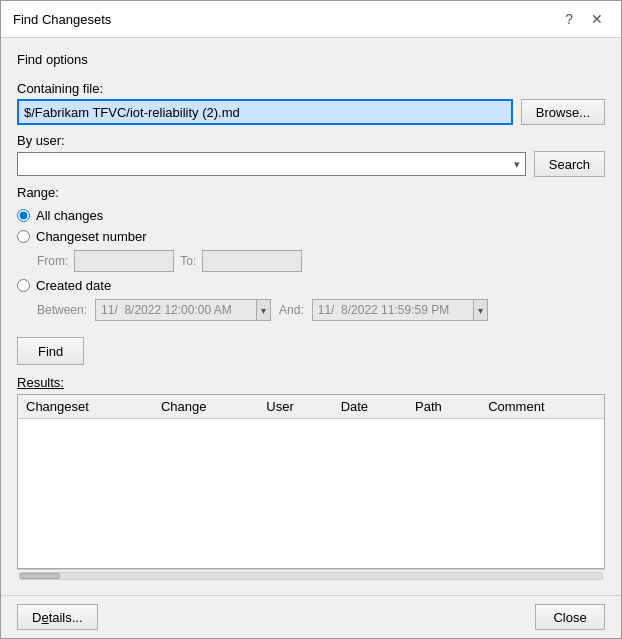 The height and width of the screenshot is (639, 622). I want to click on by-user-select-wrapper, so click(272, 164).